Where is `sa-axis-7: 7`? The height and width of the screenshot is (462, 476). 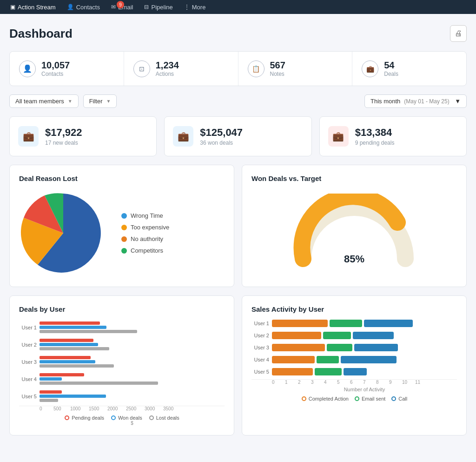 sa-axis-7: 7 is located at coordinates (370, 382).